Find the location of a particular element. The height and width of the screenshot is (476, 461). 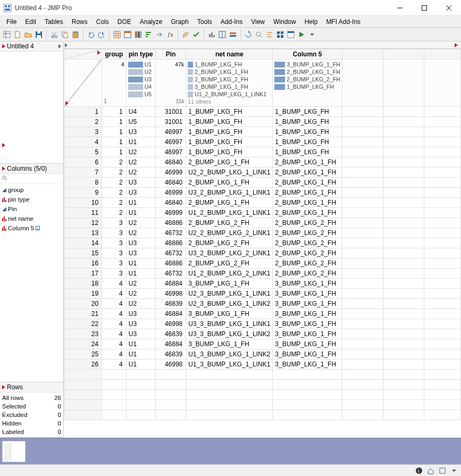

page-thumbnail is located at coordinates (14, 452).